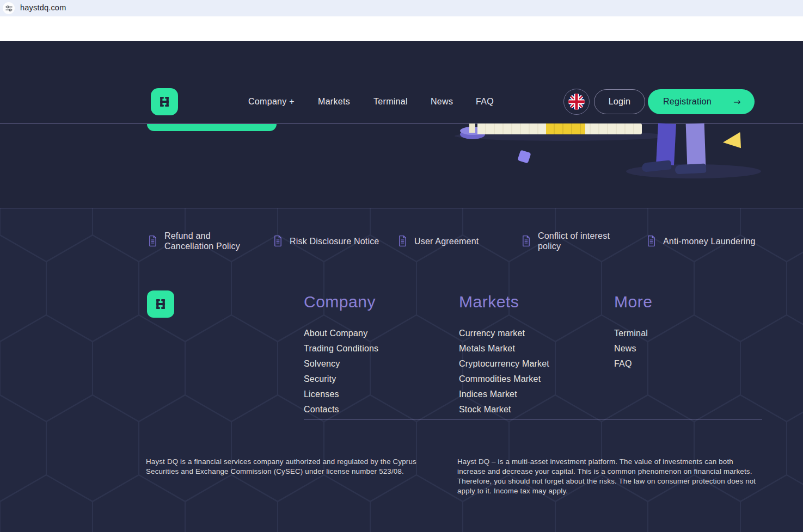 The width and height of the screenshot is (803, 532). Describe the element at coordinates (446, 242) in the screenshot. I see `policy-label: User Agreement` at that location.